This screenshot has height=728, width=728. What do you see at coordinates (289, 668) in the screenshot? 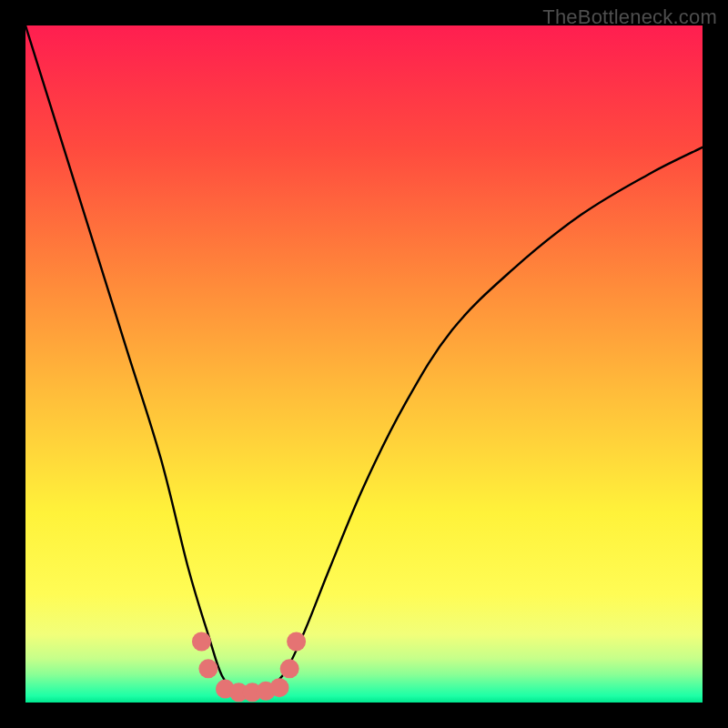
I see `right-lower-dot` at bounding box center [289, 668].